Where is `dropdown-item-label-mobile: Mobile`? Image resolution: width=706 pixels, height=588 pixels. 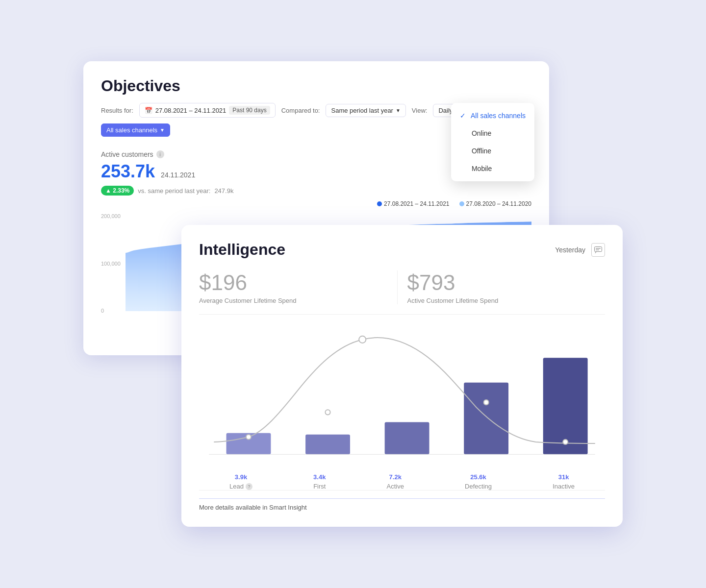
dropdown-item-label-mobile: Mobile is located at coordinates (481, 169).